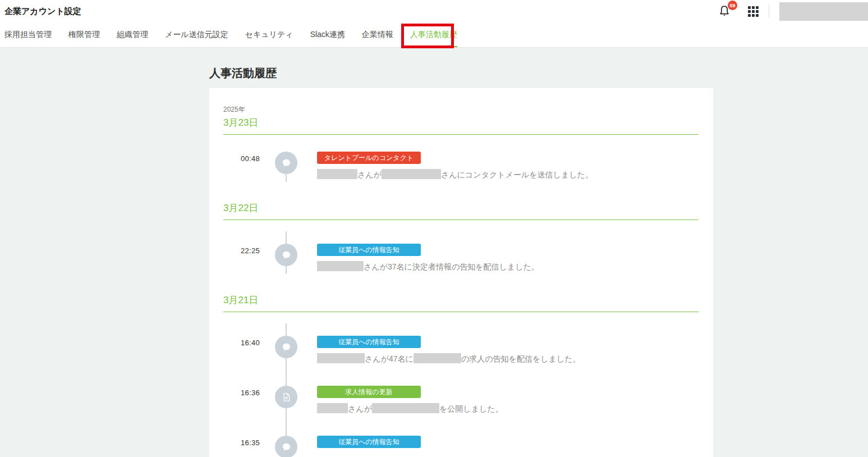 The height and width of the screenshot is (457, 868). Describe the element at coordinates (539, 73) in the screenshot. I see `section-heading: 人事活動履歴` at that location.